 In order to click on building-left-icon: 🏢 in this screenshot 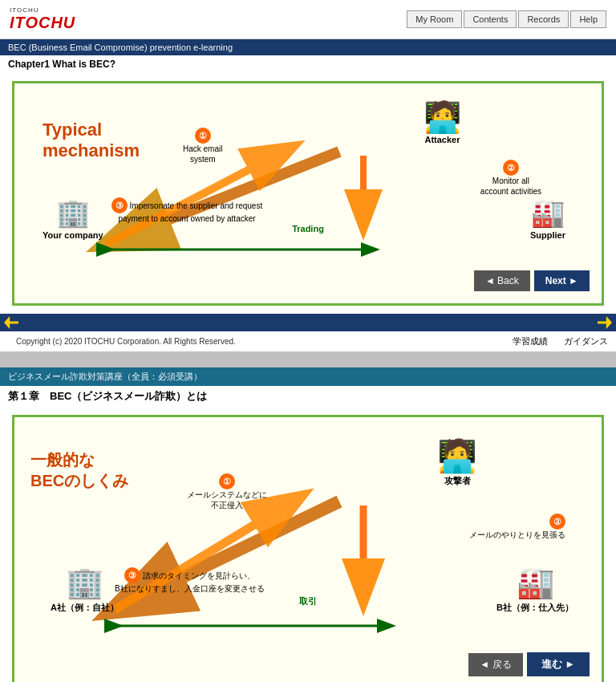, I will do `click(73, 213)`.